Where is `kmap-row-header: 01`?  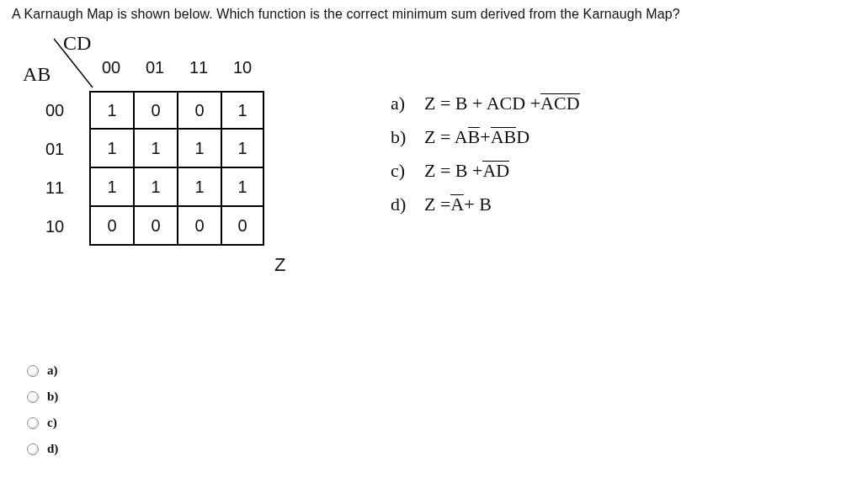 kmap-row-header: 01 is located at coordinates (55, 149).